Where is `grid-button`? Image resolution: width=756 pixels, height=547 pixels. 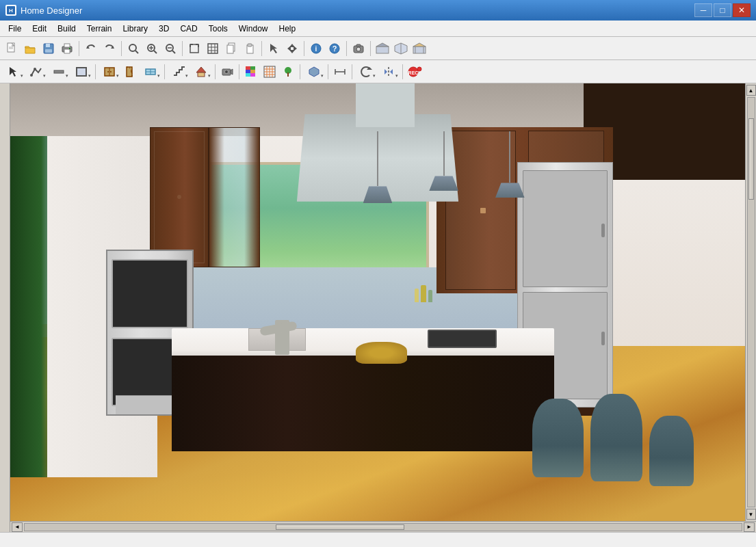 grid-button is located at coordinates (213, 49).